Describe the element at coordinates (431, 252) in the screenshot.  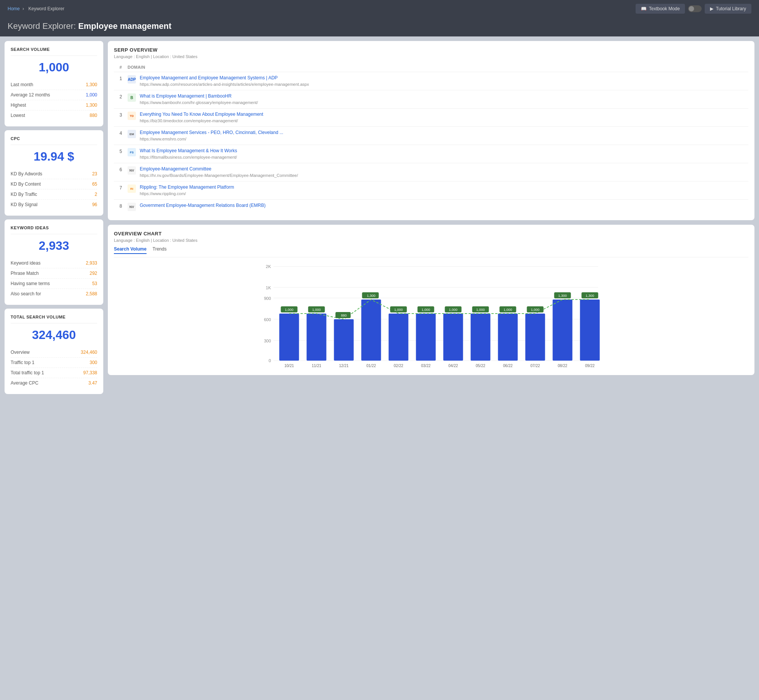
I see `chart-tabs: Search Volume Trends` at that location.